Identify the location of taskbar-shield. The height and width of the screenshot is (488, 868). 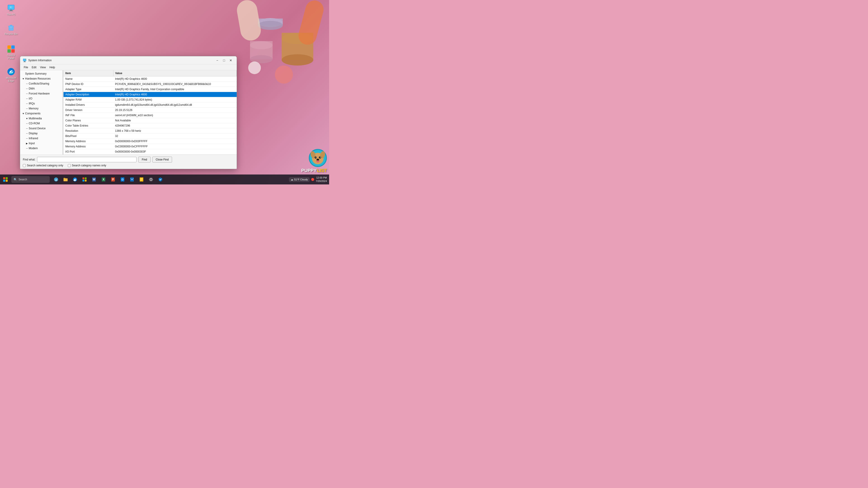
(160, 179).